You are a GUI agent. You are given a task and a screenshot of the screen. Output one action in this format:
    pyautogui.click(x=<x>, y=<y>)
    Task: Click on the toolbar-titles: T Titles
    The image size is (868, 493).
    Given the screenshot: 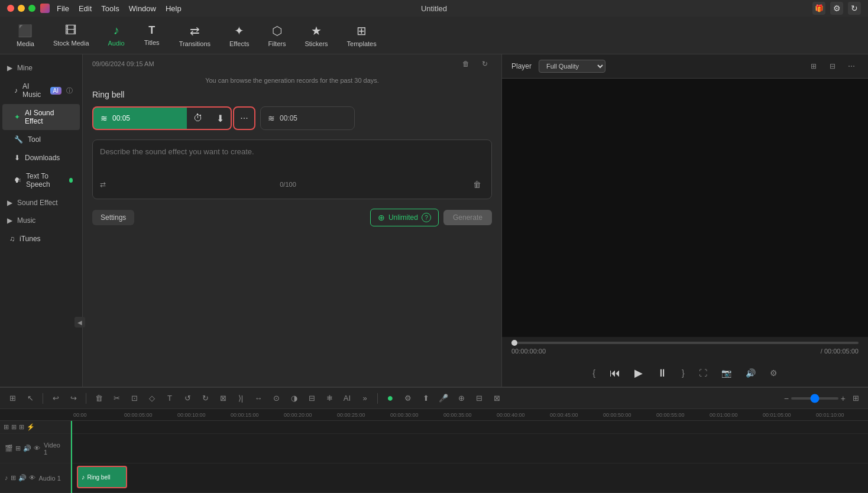 What is the action you would take?
    pyautogui.click(x=152, y=35)
    